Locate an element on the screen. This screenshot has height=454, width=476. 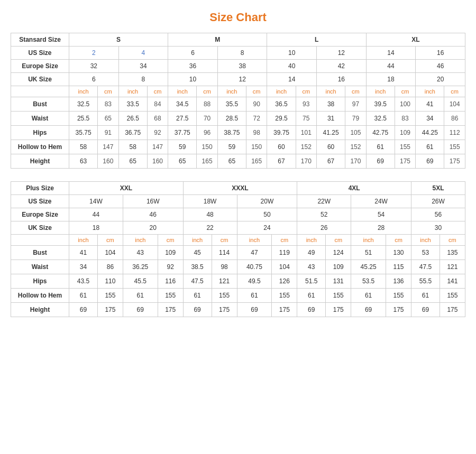
plus-europe-size-label: Europe Size is located at coordinates (40, 215).